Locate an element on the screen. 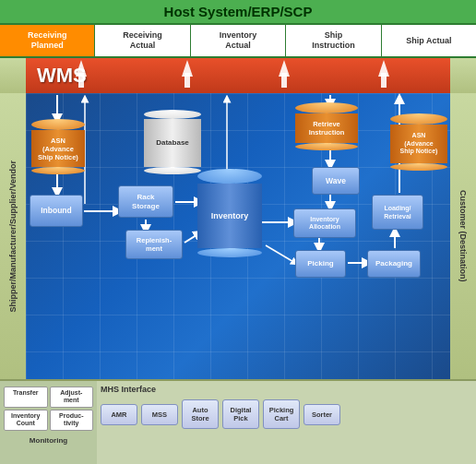 Image resolution: width=476 pixels, height=464 pixels. side-label-left: Shipper/Manufacturer/Supplier/Vendor is located at coordinates (13, 236).